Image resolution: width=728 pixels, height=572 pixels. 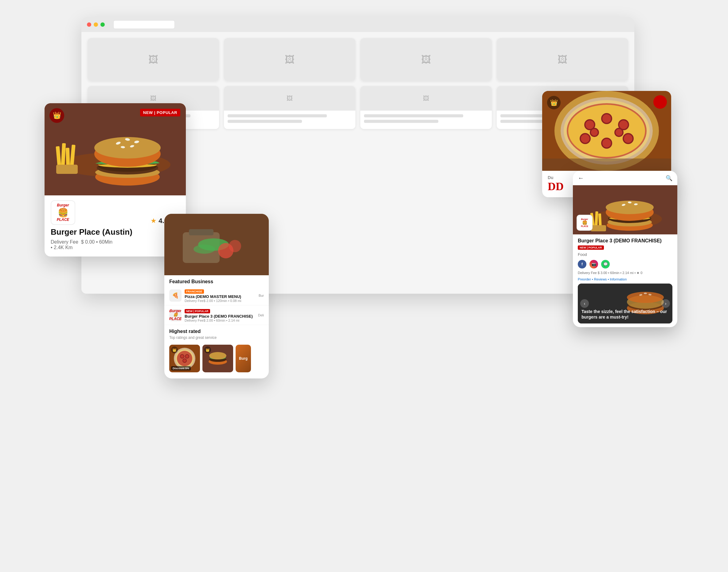 I want to click on browser-dot-green, so click(x=102, y=25).